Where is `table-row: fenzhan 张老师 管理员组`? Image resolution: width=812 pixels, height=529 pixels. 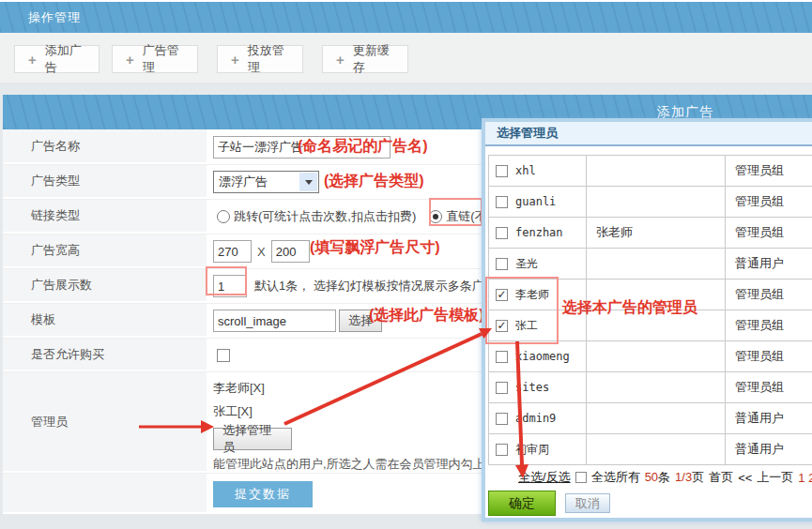
table-row: fenzhan 张老师 管理员组 is located at coordinates (651, 233).